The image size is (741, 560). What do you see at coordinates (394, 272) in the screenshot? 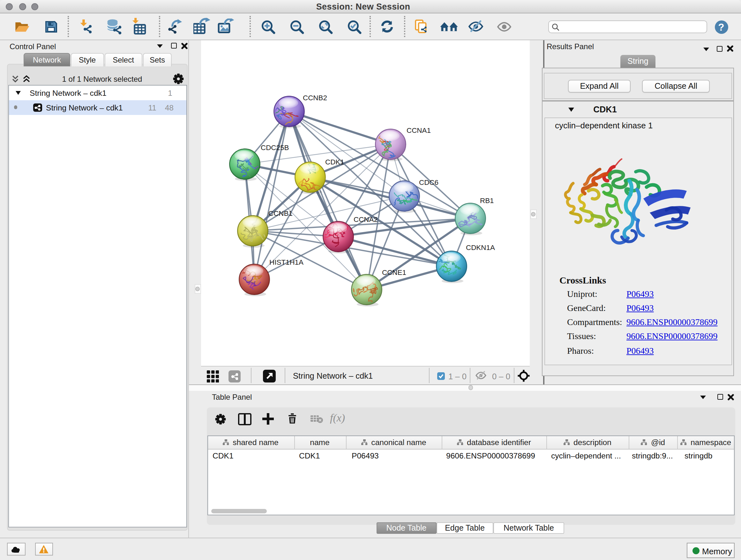
I see `svg-text: CCNE1` at bounding box center [394, 272].